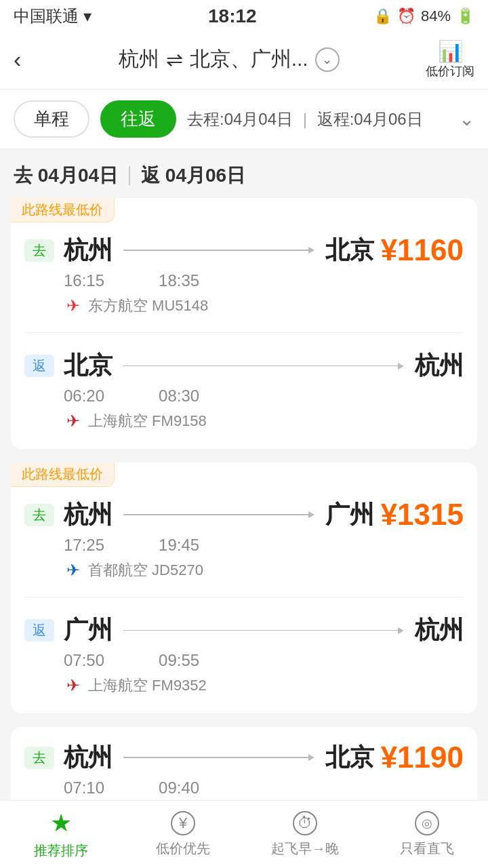 The height and width of the screenshot is (868, 488). Describe the element at coordinates (314, 119) in the screenshot. I see `trip-dates: 去程:04月04日 | 返程:04月06日` at that location.